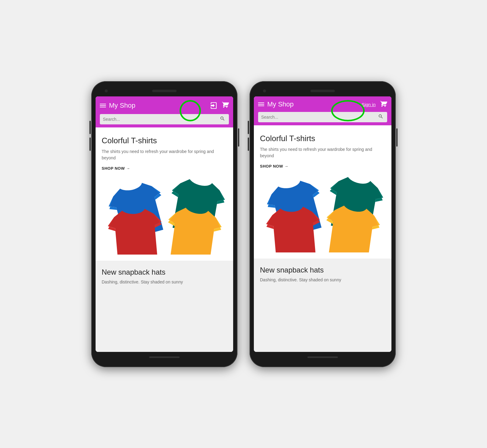  What do you see at coordinates (323, 357) in the screenshot?
I see `home-indicator-right` at bounding box center [323, 357].